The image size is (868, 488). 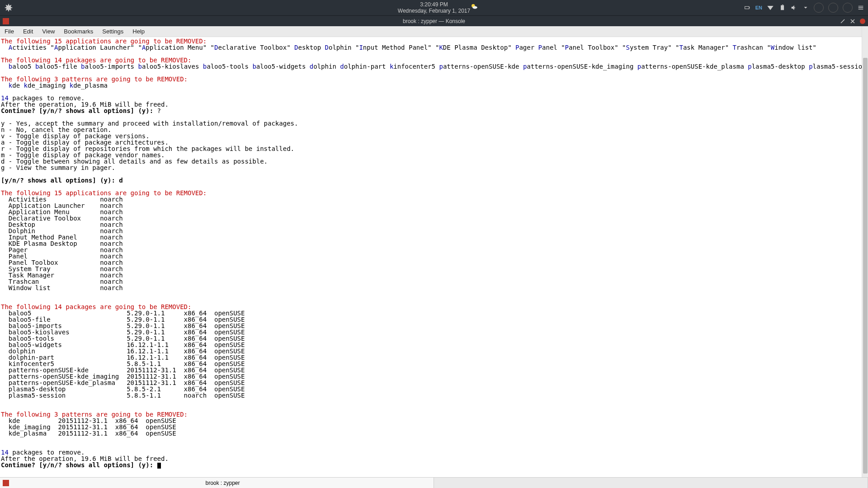 What do you see at coordinates (222, 483) in the screenshot?
I see `tab-label: brook : zypper` at bounding box center [222, 483].